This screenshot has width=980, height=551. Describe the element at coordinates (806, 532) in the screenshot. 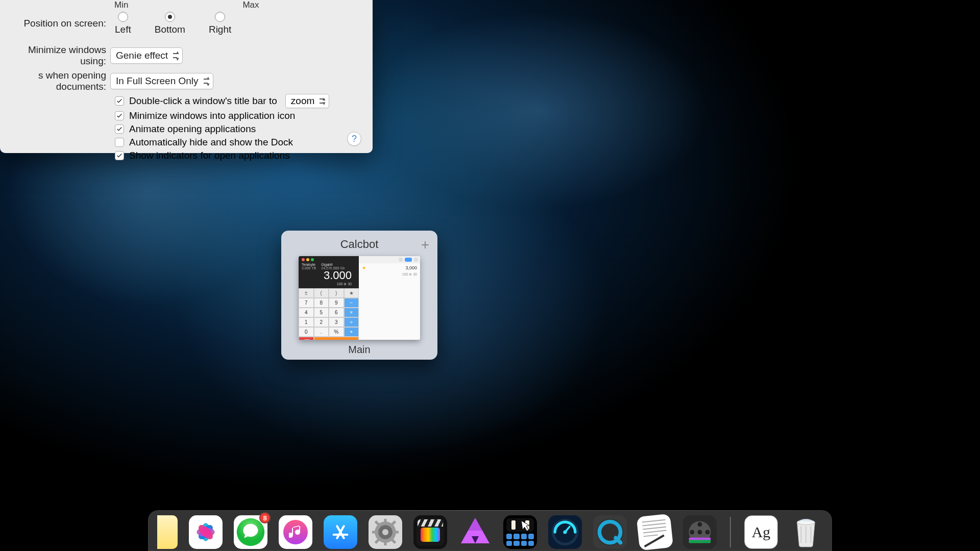

I see `dock-item-trash` at that location.